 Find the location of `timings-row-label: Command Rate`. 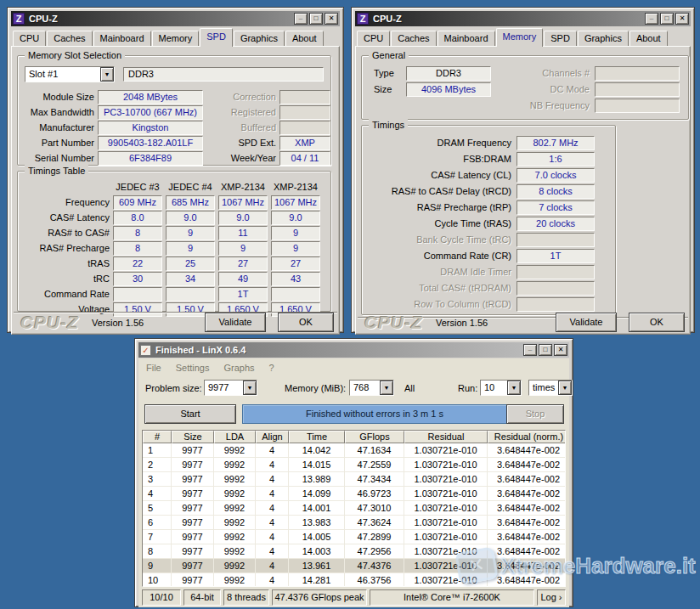

timings-row-label: Command Rate is located at coordinates (66, 294).